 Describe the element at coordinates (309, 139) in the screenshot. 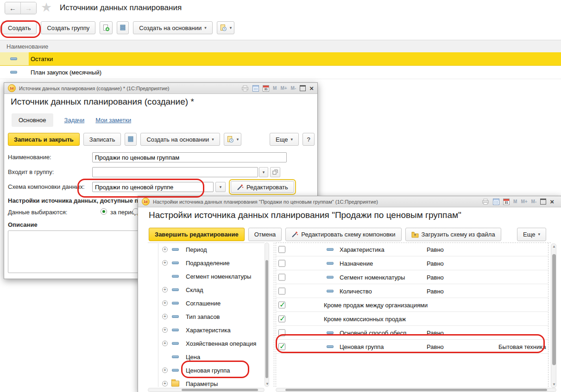

I see `help-button: ?` at that location.